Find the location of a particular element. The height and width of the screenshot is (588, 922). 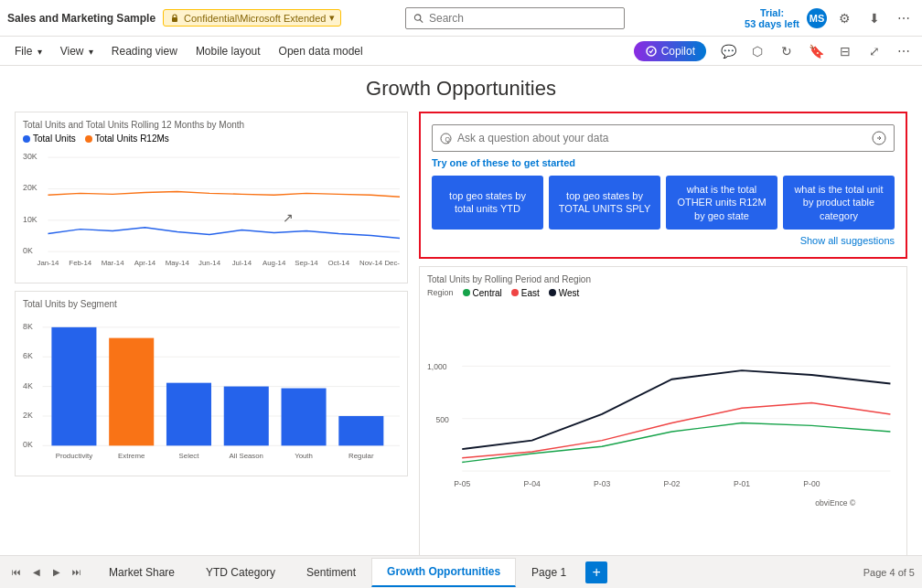

menu-bar: File ▾ View ▾ Reading view Mobile layout… is located at coordinates (461, 51).